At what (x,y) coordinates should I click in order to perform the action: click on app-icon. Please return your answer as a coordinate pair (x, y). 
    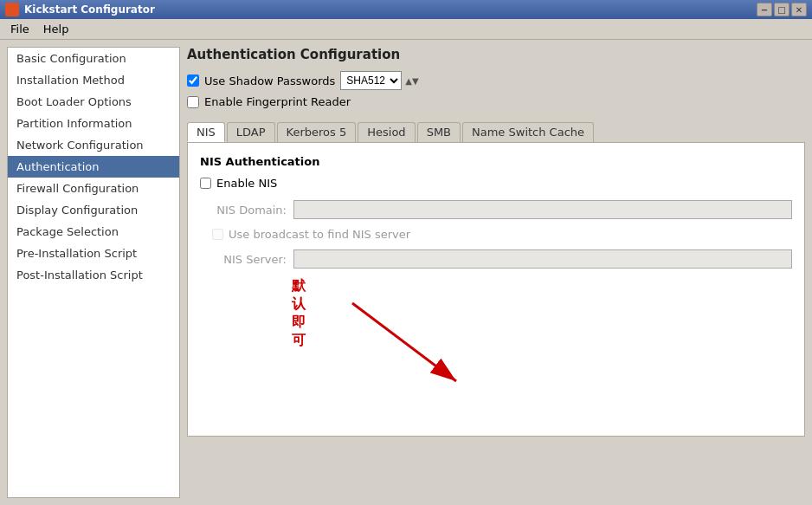
    Looking at the image, I should click on (12, 10).